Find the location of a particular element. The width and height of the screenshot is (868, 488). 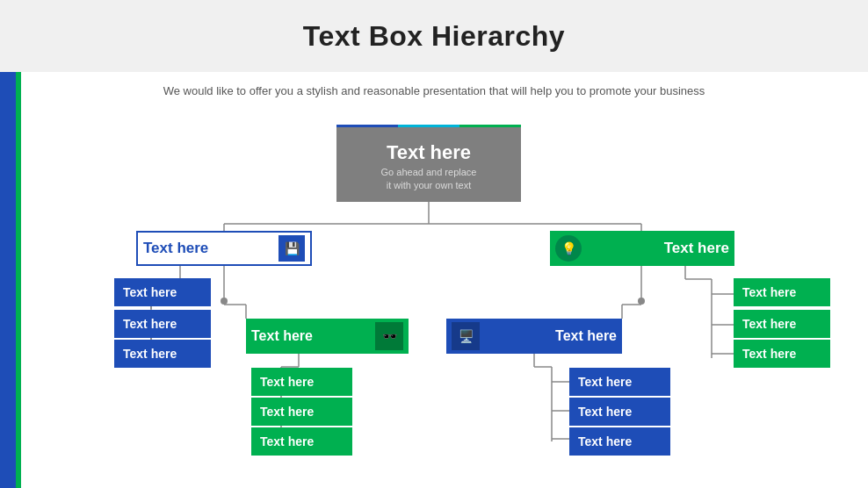

l1-right-text: Text here is located at coordinates (697, 248).